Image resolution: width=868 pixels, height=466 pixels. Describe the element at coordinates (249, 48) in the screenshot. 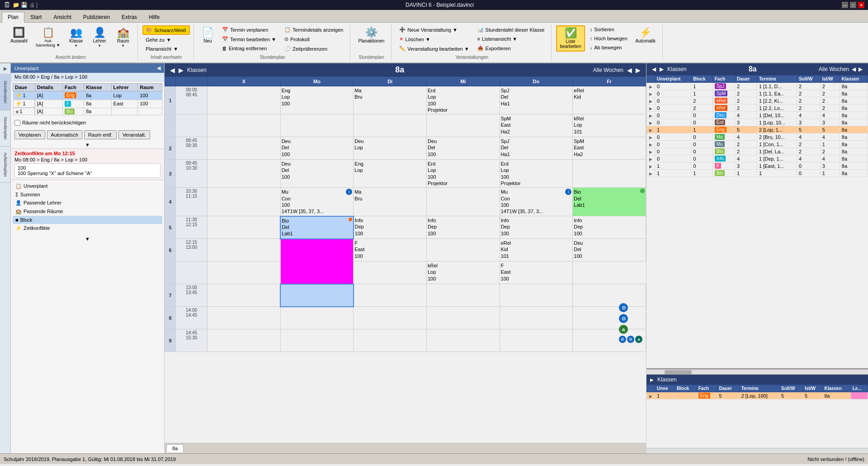

I see `btn-eintrag-entfernen: 🗑 Eintrag entfernen` at that location.